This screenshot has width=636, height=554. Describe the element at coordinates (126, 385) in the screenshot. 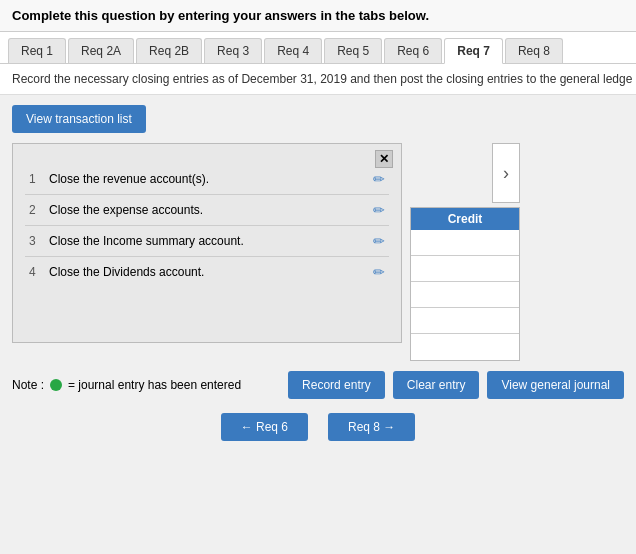

I see `note-area: Note : = journal entry has been entered` at that location.